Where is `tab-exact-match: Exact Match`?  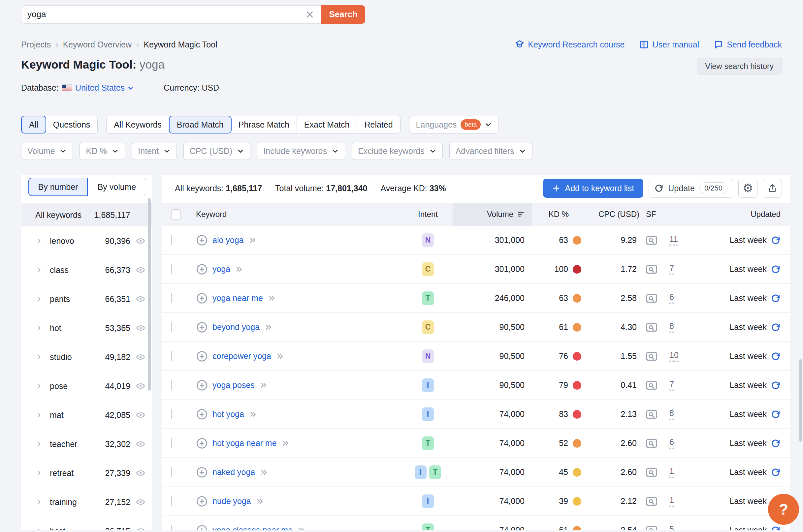
tab-exact-match: Exact Match is located at coordinates (327, 125).